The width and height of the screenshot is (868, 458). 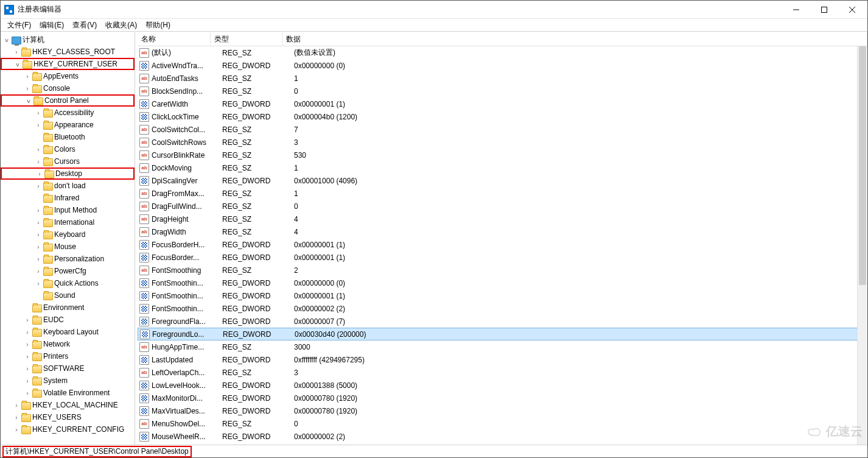 I want to click on list-row: MouseWheelR...REG_DWORD0x00000002 (2), so click(x=503, y=436).